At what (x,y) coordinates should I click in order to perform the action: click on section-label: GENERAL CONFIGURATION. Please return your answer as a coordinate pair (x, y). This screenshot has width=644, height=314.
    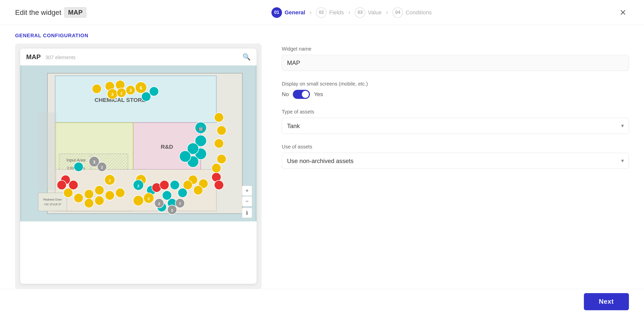
    Looking at the image, I should click on (322, 34).